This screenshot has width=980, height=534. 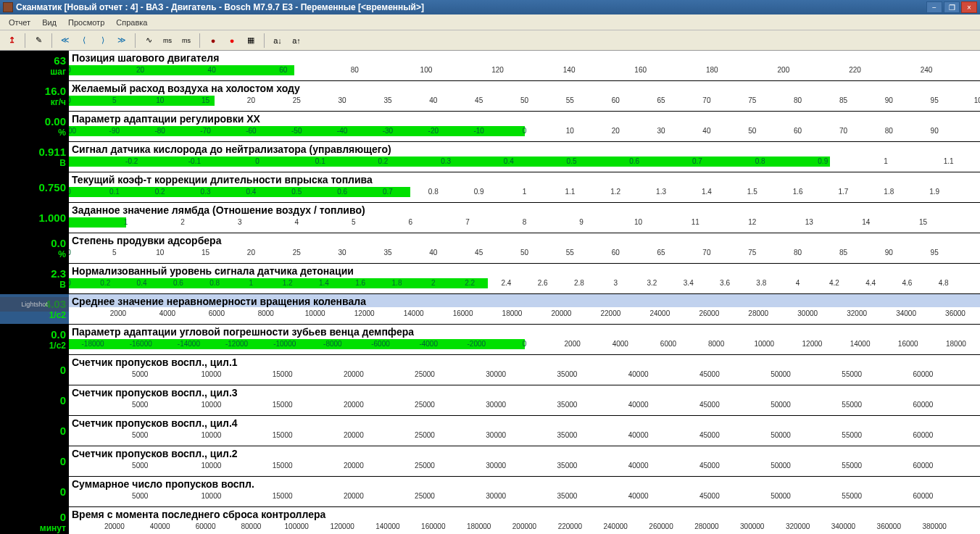 What do you see at coordinates (525, 405) in the screenshot?
I see `scale-ticks: 5000100001500020000250003000035000400004…` at bounding box center [525, 405].